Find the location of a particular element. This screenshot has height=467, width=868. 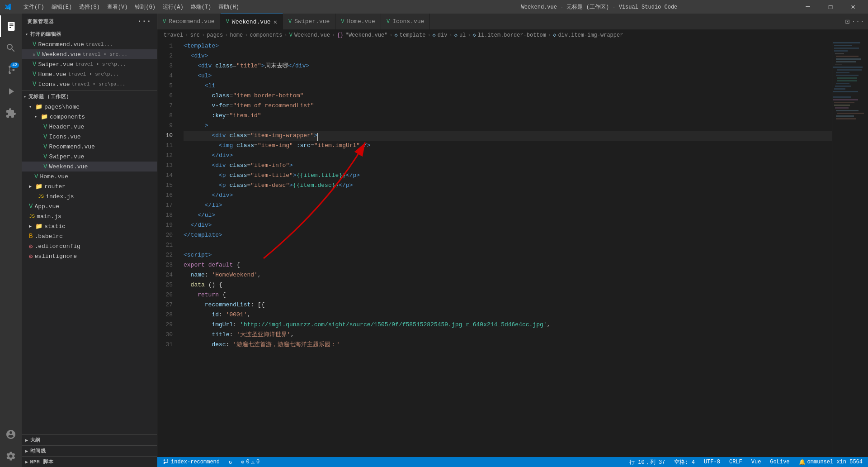

tree-weekend-vue: V Weekend.vue is located at coordinates (90, 167).